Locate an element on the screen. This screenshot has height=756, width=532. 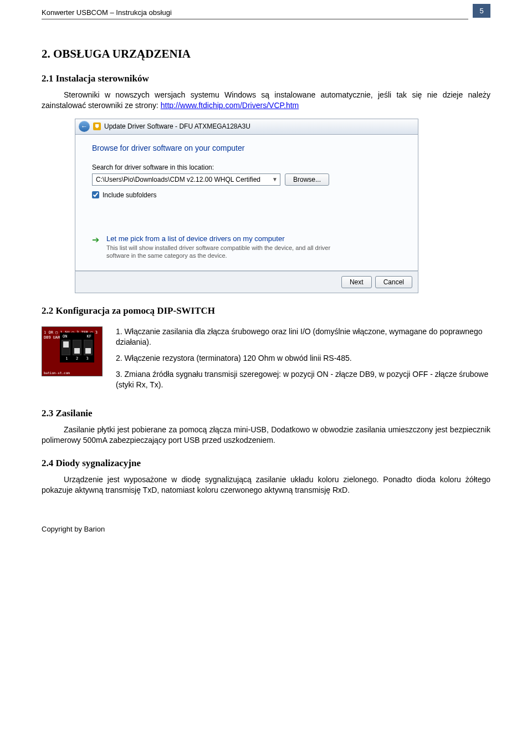
location-row: C:\Users\Pio\Downloads\CDM v2.12.00 WHQL… is located at coordinates (247, 180).